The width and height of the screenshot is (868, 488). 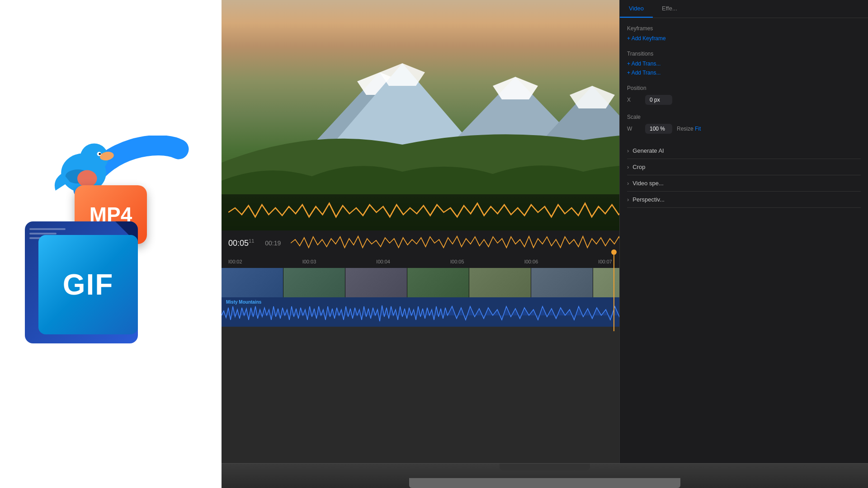 What do you see at coordinates (628, 200) in the screenshot?
I see `chevron-right-icon-4: ›` at bounding box center [628, 200].